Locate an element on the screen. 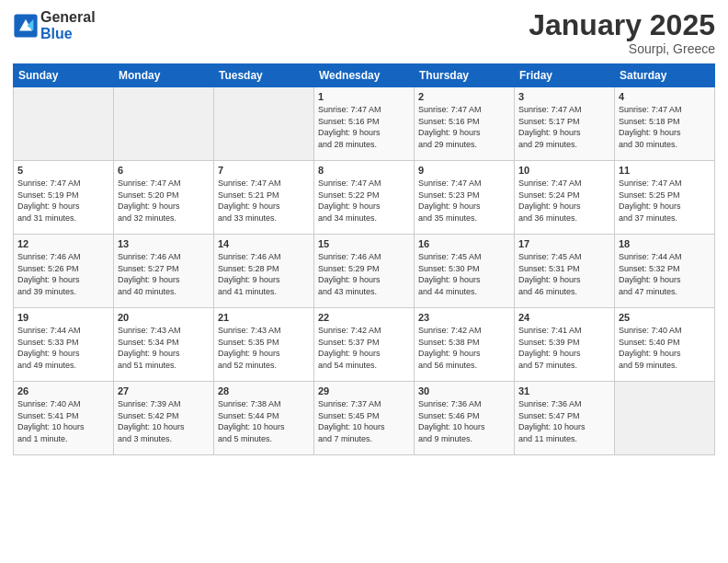 The width and height of the screenshot is (728, 563). calendar-cell-w1-d5: 2Sunrise: 7:47 AM Sunset: 5:16 PM Daylig… is located at coordinates (465, 124).